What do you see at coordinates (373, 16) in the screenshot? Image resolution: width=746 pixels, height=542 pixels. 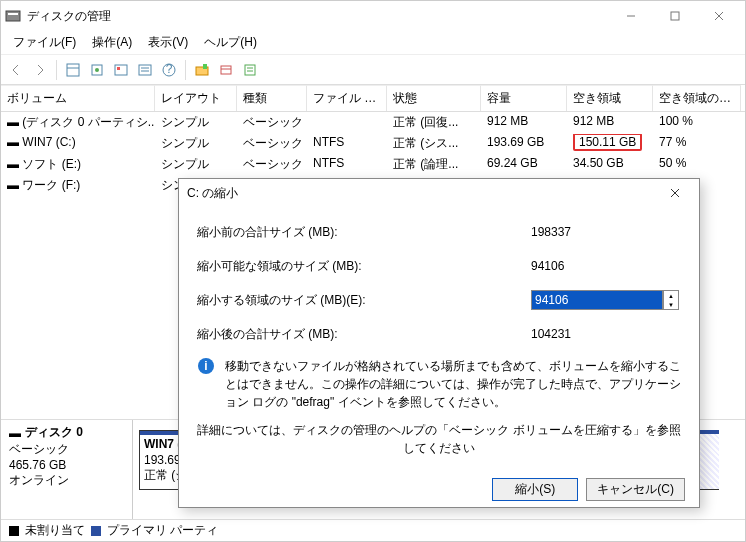 I see `titlebar: ディスクの管理` at bounding box center [373, 16].